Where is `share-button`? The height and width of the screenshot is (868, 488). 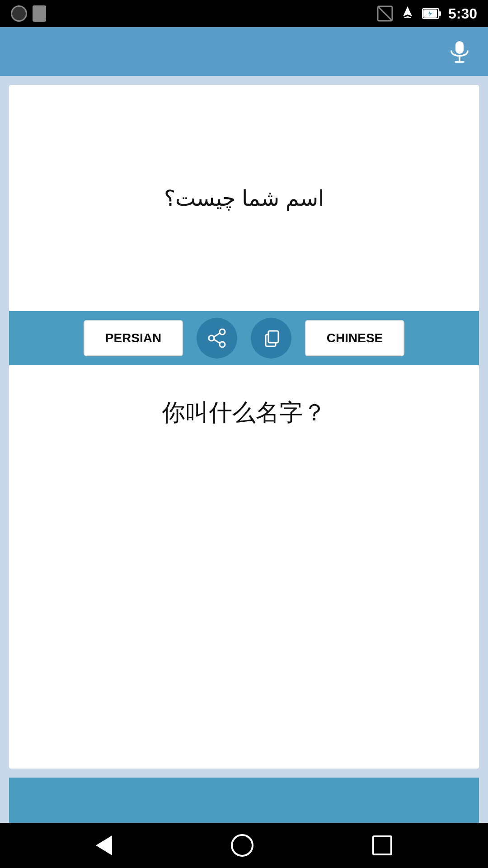 share-button is located at coordinates (217, 338).